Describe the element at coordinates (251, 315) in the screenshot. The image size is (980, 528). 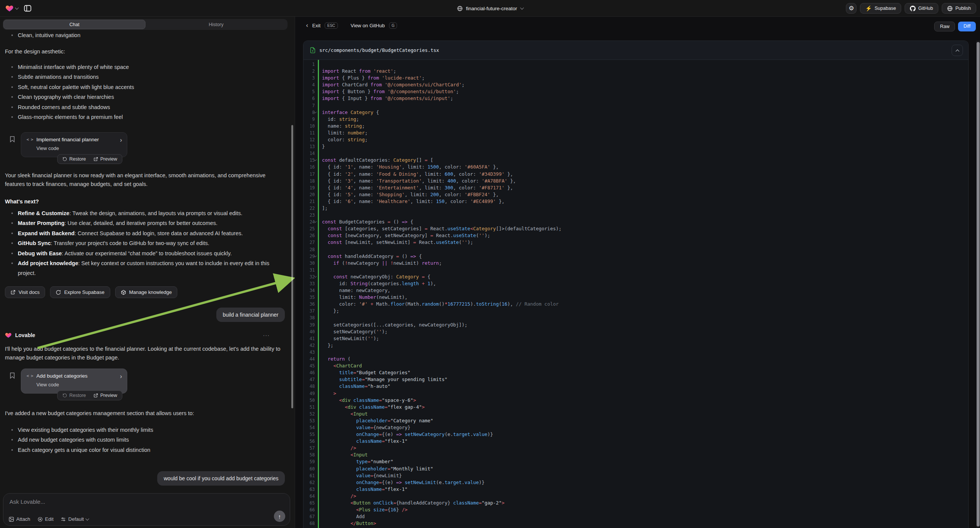
I see `user-message-chip: build a financial planner` at that location.